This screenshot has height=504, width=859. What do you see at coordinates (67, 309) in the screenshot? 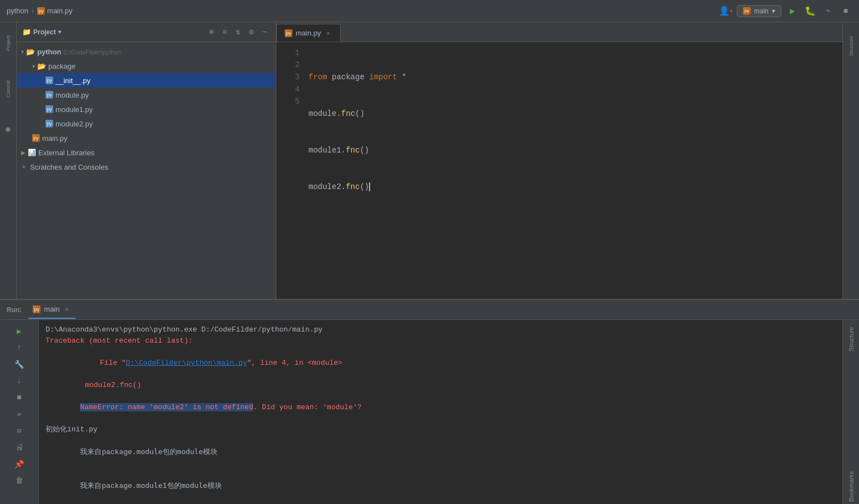
I see `bottom-tab-close: ×` at bounding box center [67, 309].